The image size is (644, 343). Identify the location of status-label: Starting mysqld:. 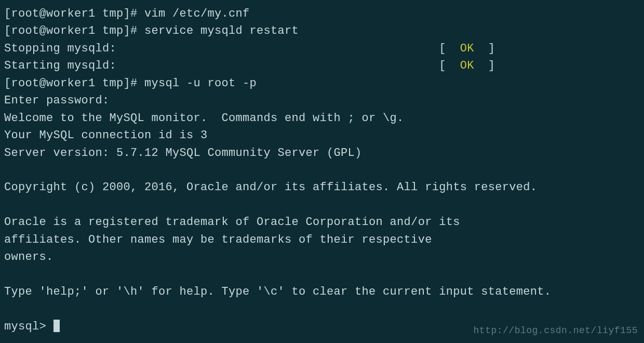
(60, 65).